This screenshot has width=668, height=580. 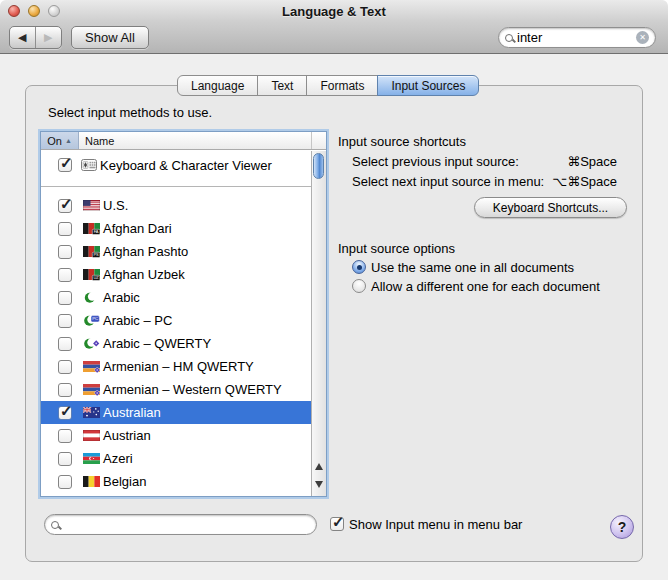 I want to click on tab-language: Language, so click(x=218, y=86).